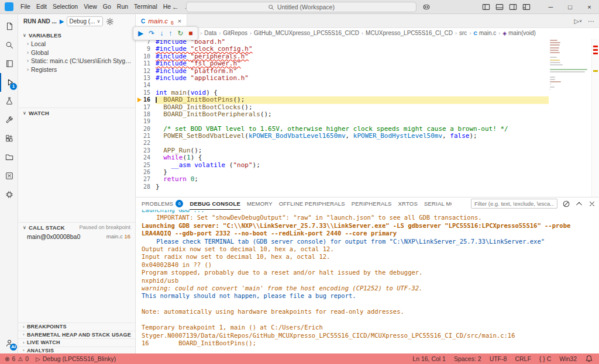 The height and width of the screenshot is (364, 599). Describe the element at coordinates (312, 203) in the screenshot. I see `panel-tab-offline-peripherals: OFFLINE PERIPHERALS` at that location.